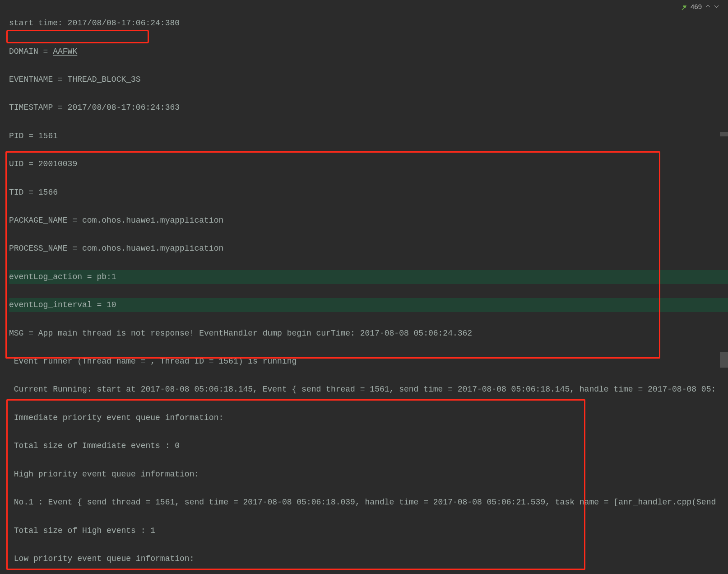 The height and width of the screenshot is (574, 728). I want to click on log-line-msg-6: No.1 : Event { send thread = 1561, send …, so click(368, 502).